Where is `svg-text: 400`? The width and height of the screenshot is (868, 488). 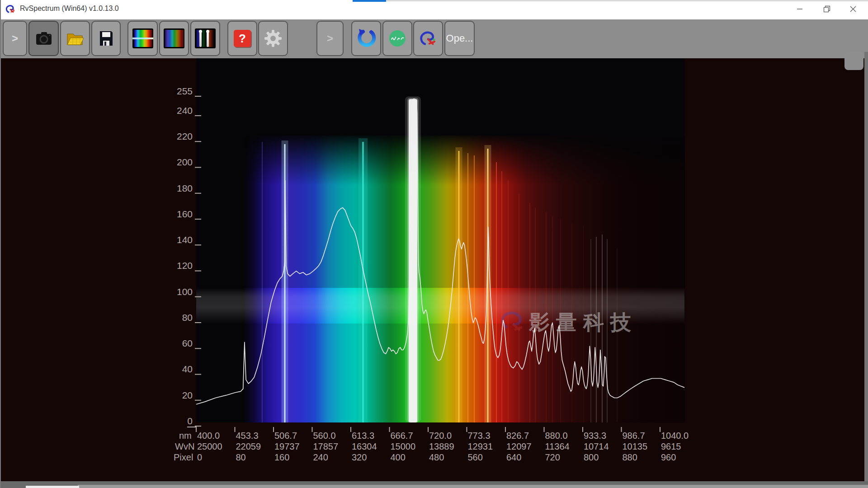 svg-text: 400 is located at coordinates (398, 457).